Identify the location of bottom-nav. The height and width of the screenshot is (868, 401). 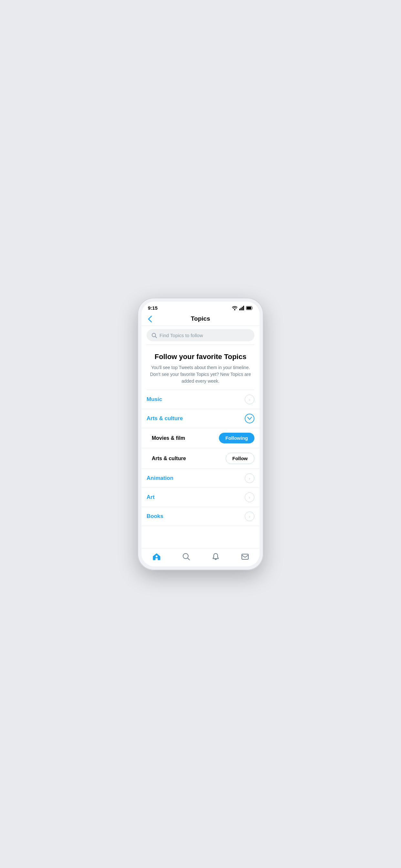
(201, 557).